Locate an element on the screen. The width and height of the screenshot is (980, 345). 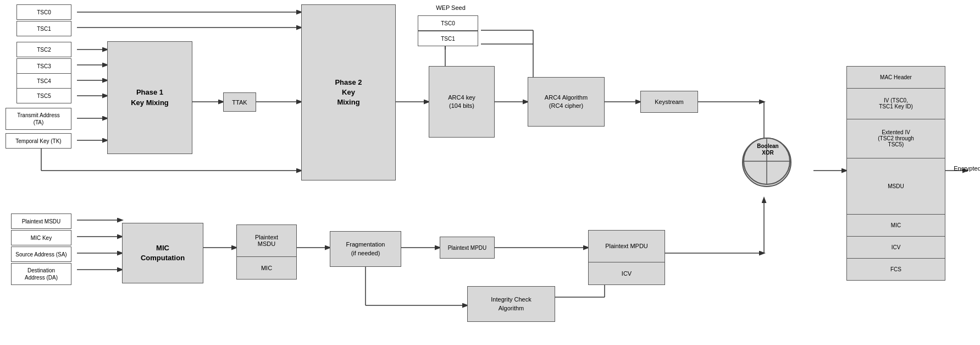
dest-addr-input: DestinationAddress (DA) is located at coordinates (41, 274).